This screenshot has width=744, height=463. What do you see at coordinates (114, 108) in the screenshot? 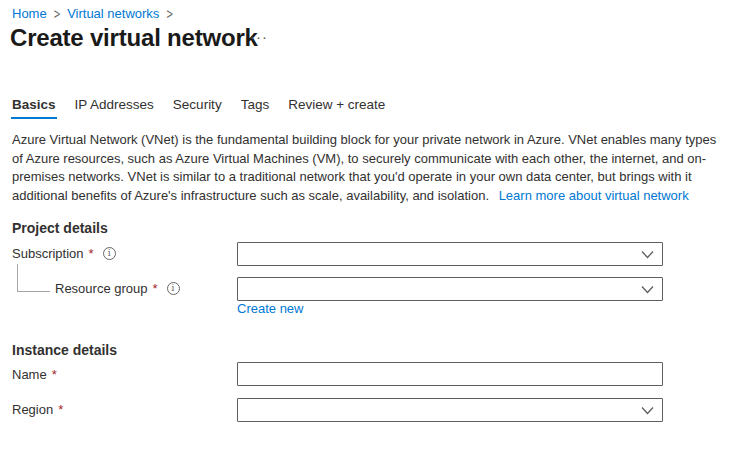
I see `tab-ip-addresses: IP Addresses` at bounding box center [114, 108].